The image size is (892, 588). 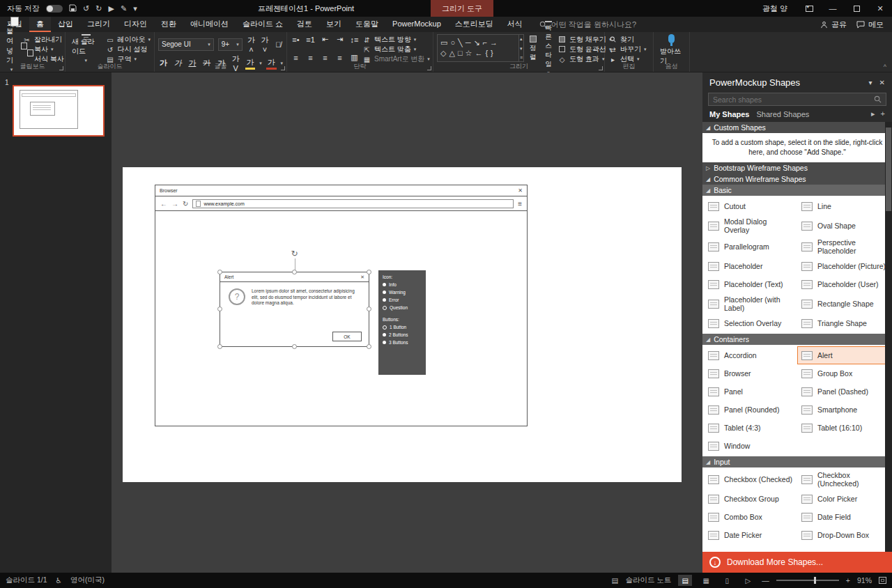 What do you see at coordinates (402, 334) in the screenshot?
I see `radio-option: 2 Buttons` at bounding box center [402, 334].